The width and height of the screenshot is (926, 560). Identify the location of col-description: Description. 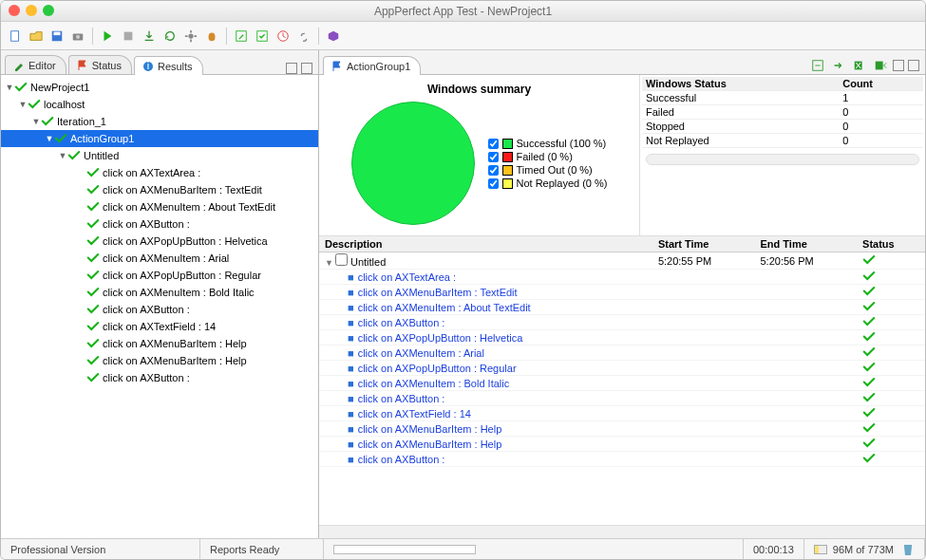
(486, 245).